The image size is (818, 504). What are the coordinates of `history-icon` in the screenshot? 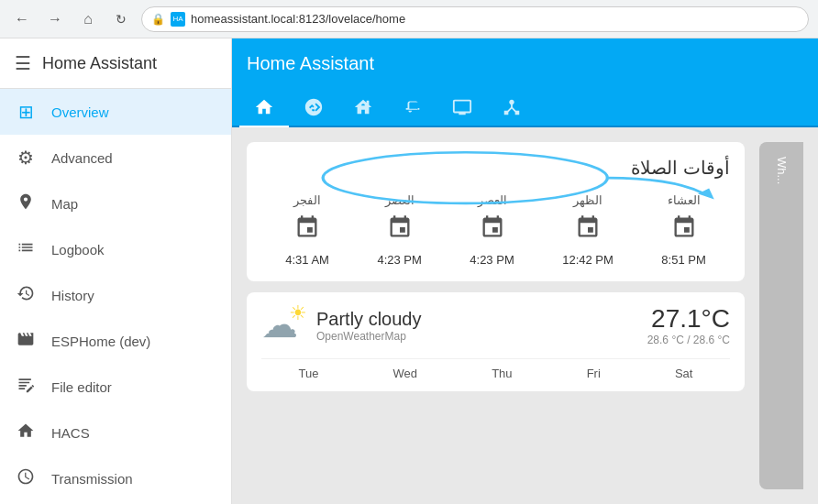 It's located at (26, 295).